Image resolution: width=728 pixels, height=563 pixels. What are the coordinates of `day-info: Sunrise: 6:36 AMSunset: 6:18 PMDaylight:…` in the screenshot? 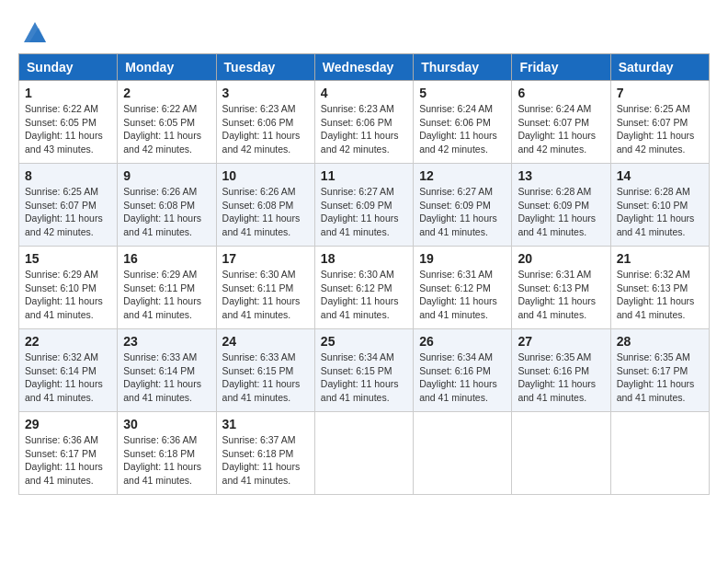 It's located at (166, 460).